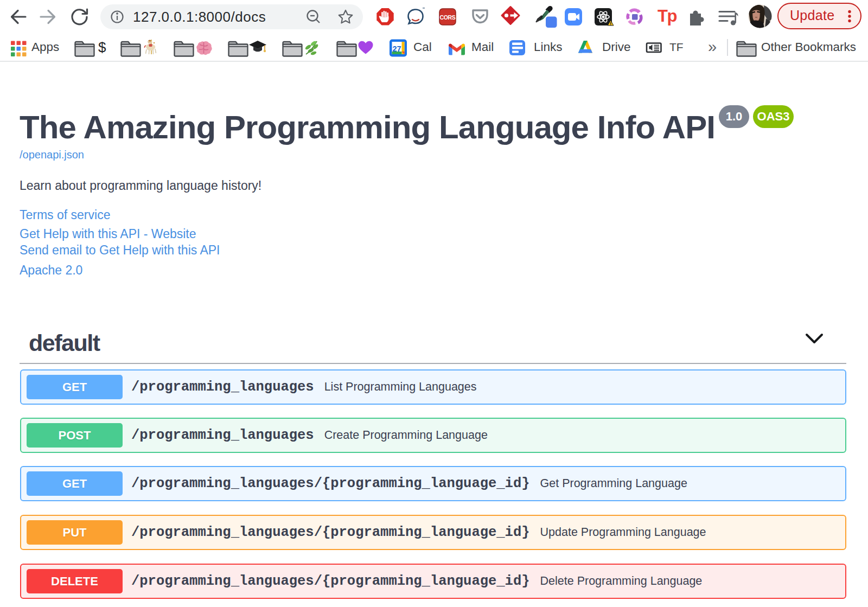 This screenshot has width=868, height=607. What do you see at coordinates (667, 16) in the screenshot?
I see `svg-text: Tp` at bounding box center [667, 16].